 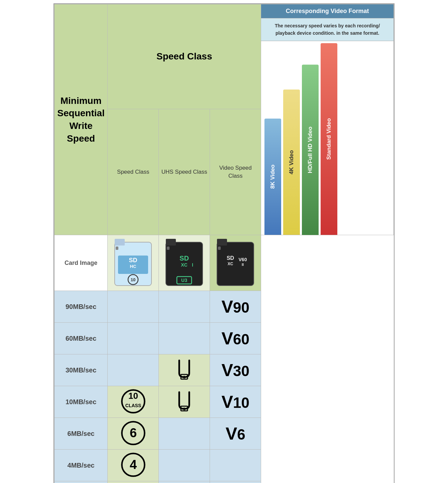 I want to click on sc-2-cell: 2, so click(x=133, y=482).